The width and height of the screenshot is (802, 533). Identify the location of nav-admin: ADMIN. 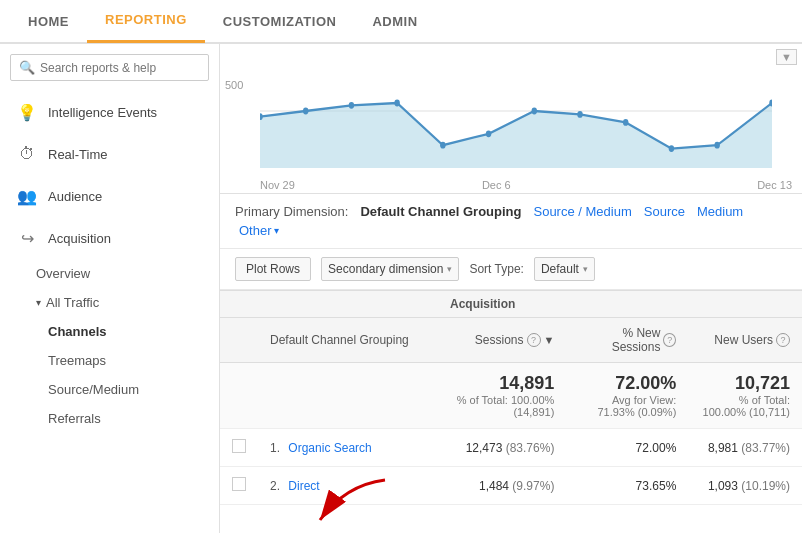
(394, 22).